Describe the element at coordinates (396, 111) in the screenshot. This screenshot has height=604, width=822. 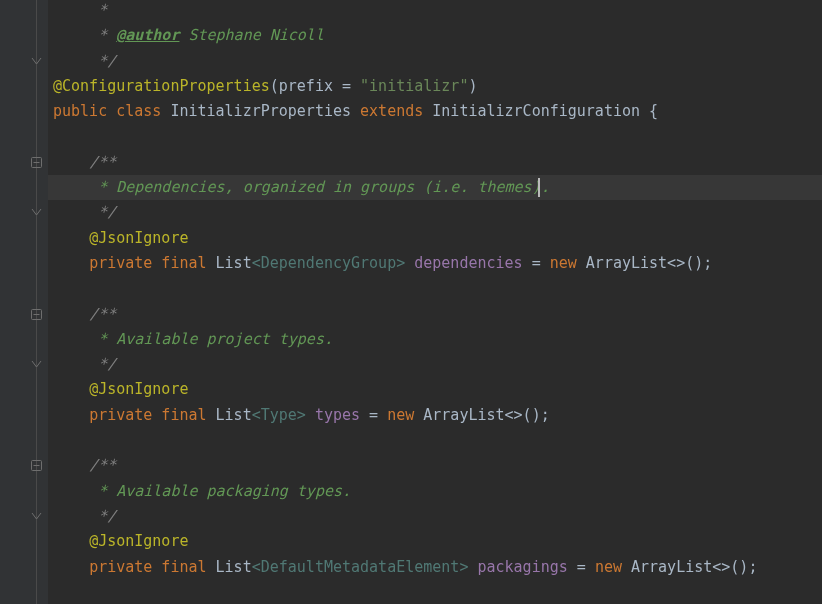
I see `token: extends` at that location.